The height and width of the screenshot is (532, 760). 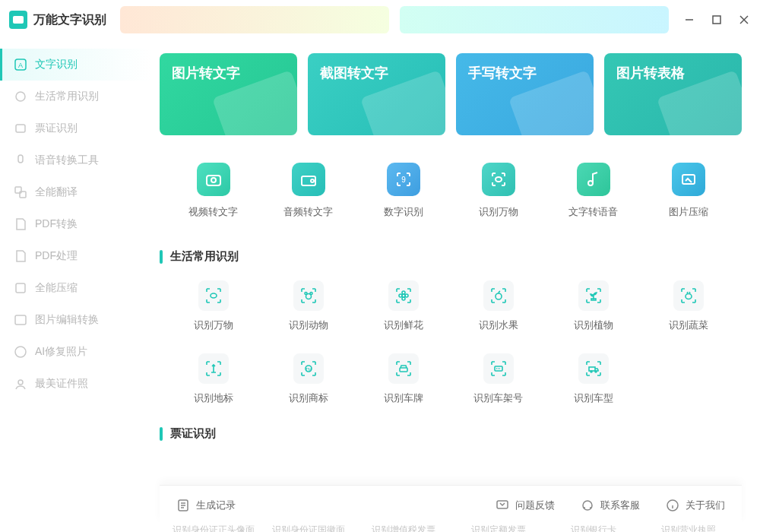 I want to click on translate-icon, so click(x=21, y=192).